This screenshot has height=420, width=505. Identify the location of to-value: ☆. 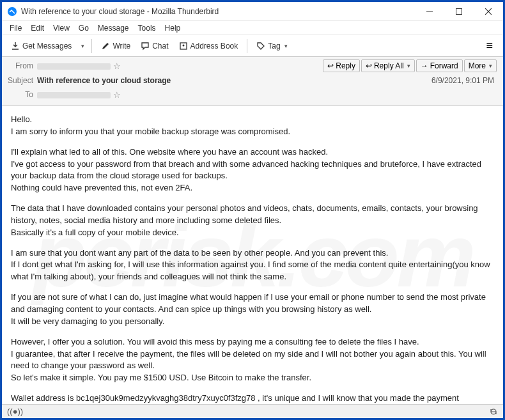
(79, 95).